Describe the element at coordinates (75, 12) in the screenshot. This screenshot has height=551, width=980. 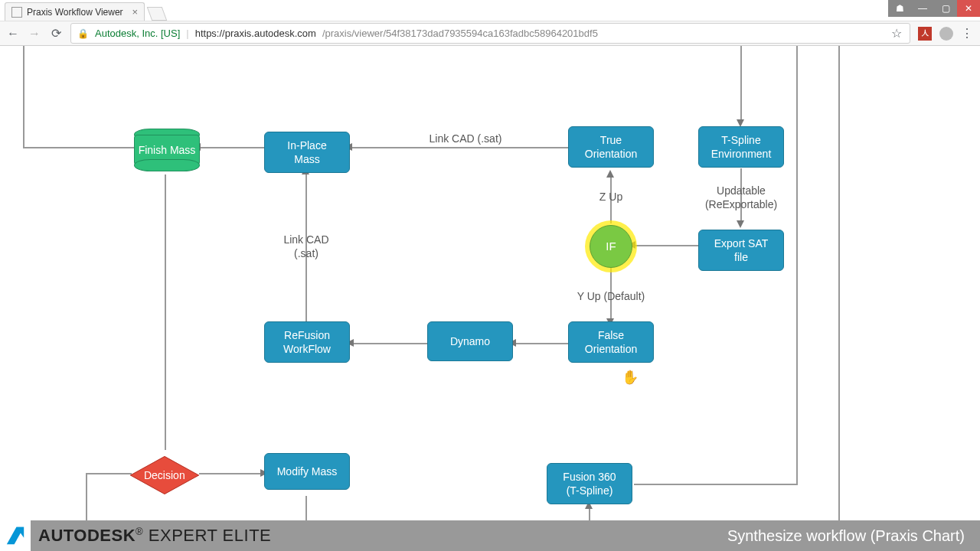
I see `tab-title: Praxis Workflow Viewer` at that location.